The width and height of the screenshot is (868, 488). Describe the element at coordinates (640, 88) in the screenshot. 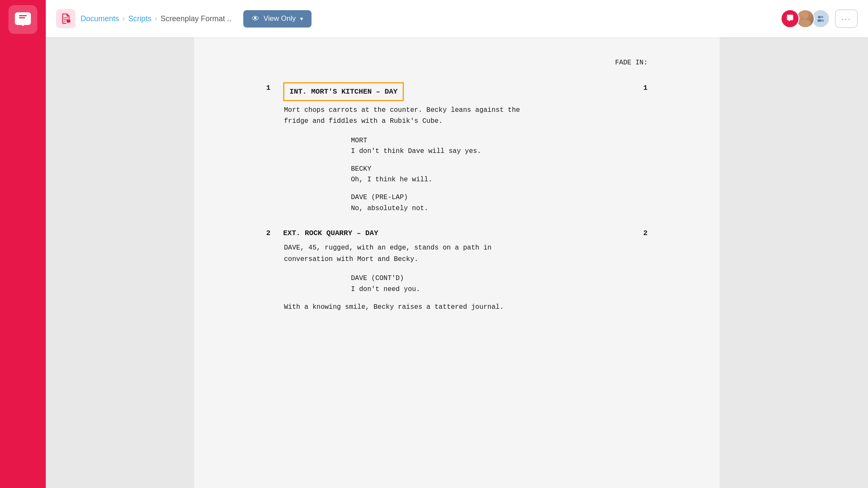

I see `scene-1-number-right: 1` at that location.